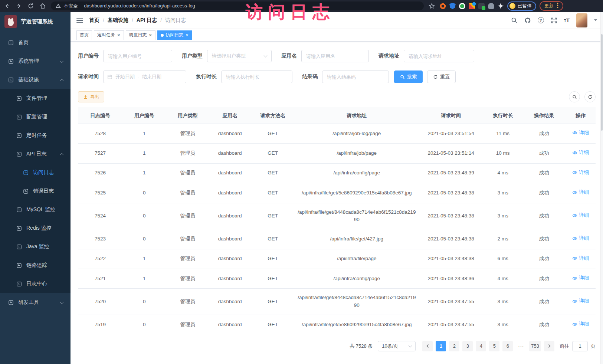 This screenshot has width=603, height=364. What do you see at coordinates (237, 6) in the screenshot?
I see `browser-url-bar: 不安全 dashboard.yudao.iocoder.cn/infra/log…` at bounding box center [237, 6].